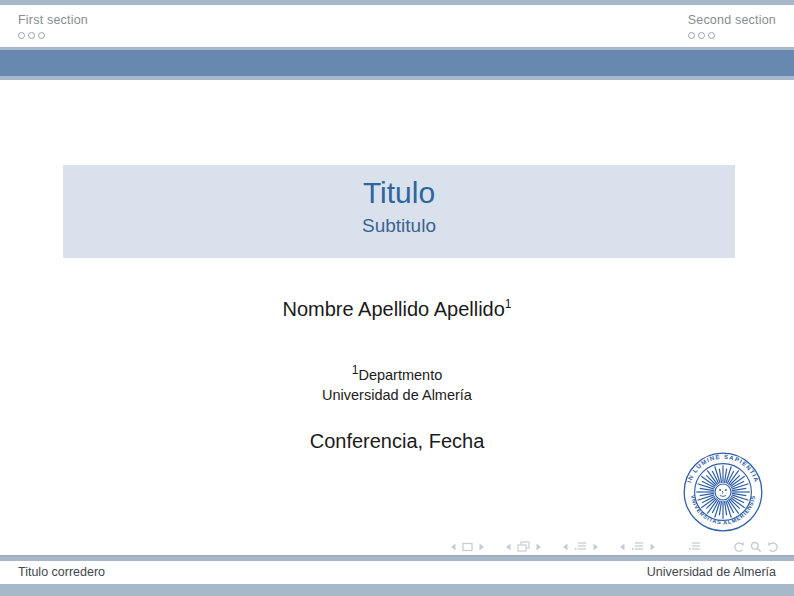 This screenshot has height=596, width=794. Describe the element at coordinates (508, 304) in the screenshot. I see `author-footnote-mark: 1` at that location.